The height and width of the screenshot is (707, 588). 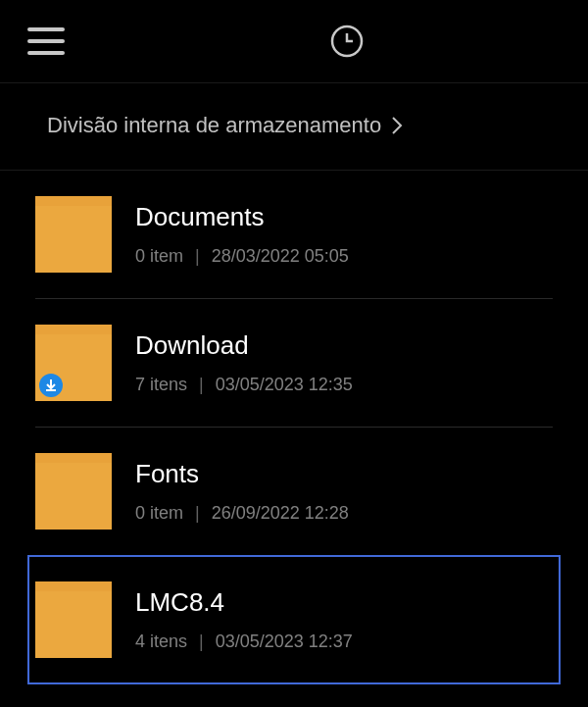 I want to click on app-header, so click(x=294, y=41).